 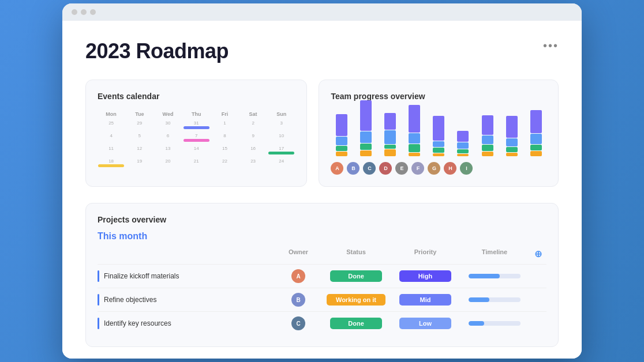 I want to click on cal-cell: 21, so click(x=196, y=163).